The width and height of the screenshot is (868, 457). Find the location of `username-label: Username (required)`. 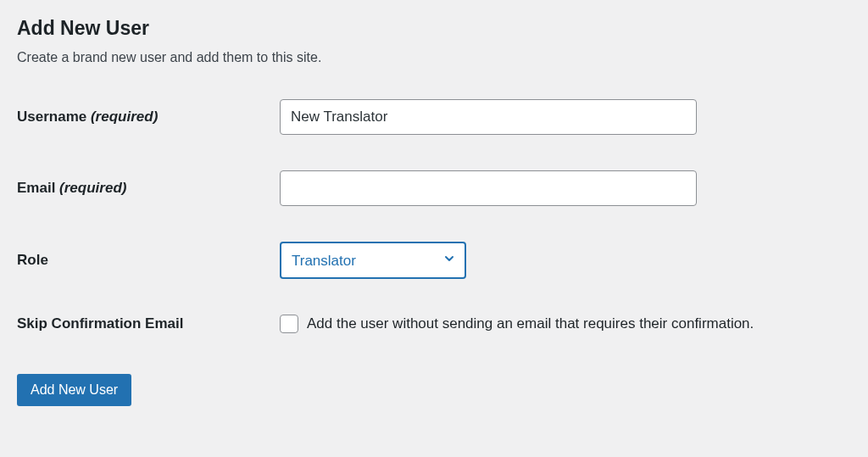

username-label: Username (required) is located at coordinates (148, 117).